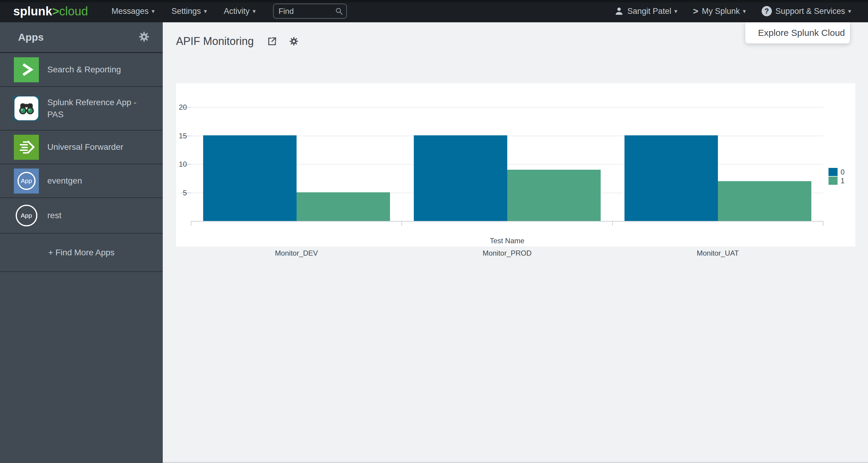 The width and height of the screenshot is (868, 463). What do you see at coordinates (516, 462) in the screenshot?
I see `horizontal-scrollbar-track` at bounding box center [516, 462].